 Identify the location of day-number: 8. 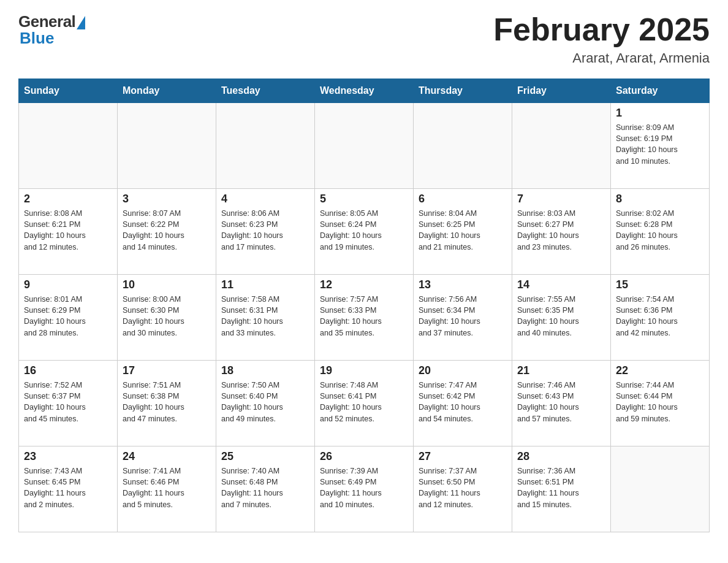
(660, 199).